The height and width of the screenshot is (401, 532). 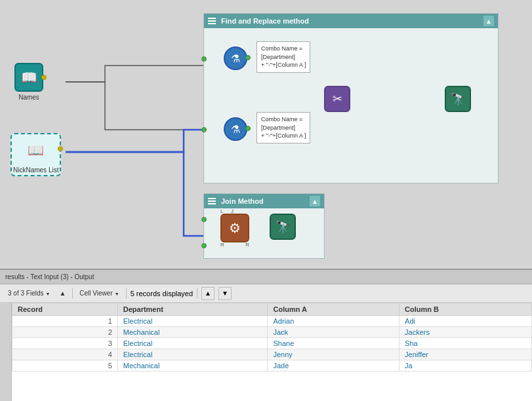 What do you see at coordinates (272, 333) in the screenshot?
I see `table-row: 2 Mechanical Jack Jackers` at bounding box center [272, 333].